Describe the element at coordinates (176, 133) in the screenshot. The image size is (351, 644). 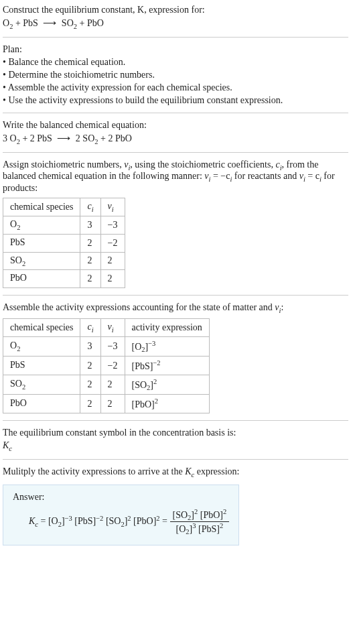
I see `balanced-section: Write the balanced chemical equation: 3 …` at that location.